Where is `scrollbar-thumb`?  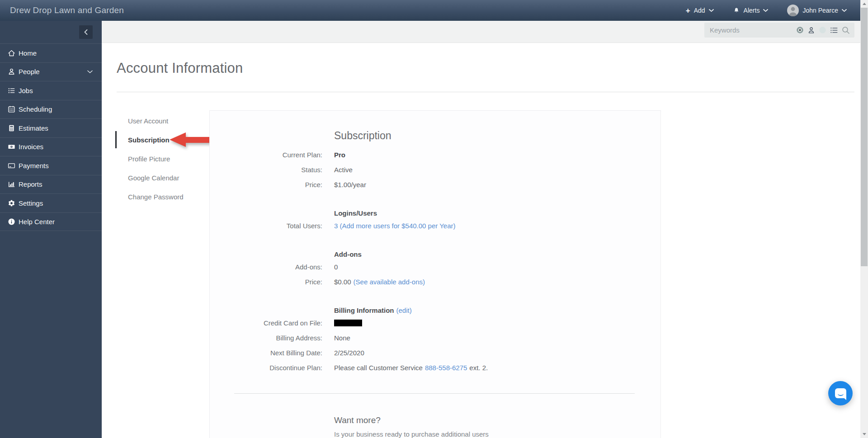
scrollbar-thumb is located at coordinates (864, 137).